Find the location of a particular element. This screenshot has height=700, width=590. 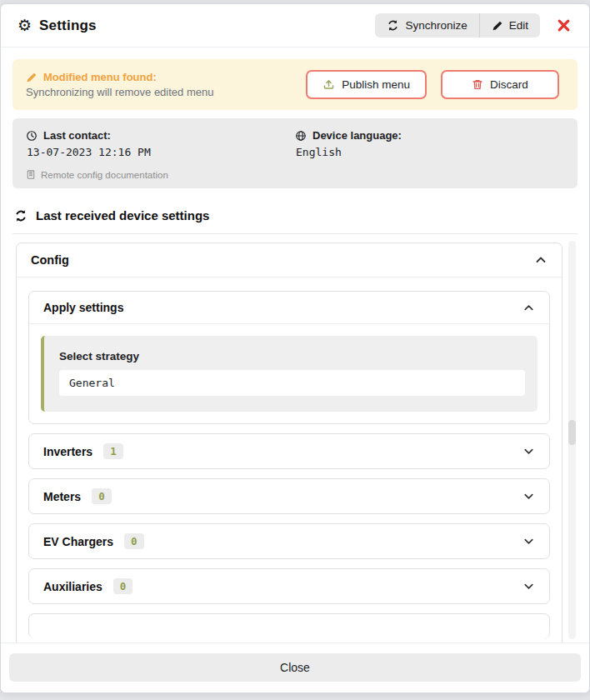

edit-label: Edit is located at coordinates (518, 25).